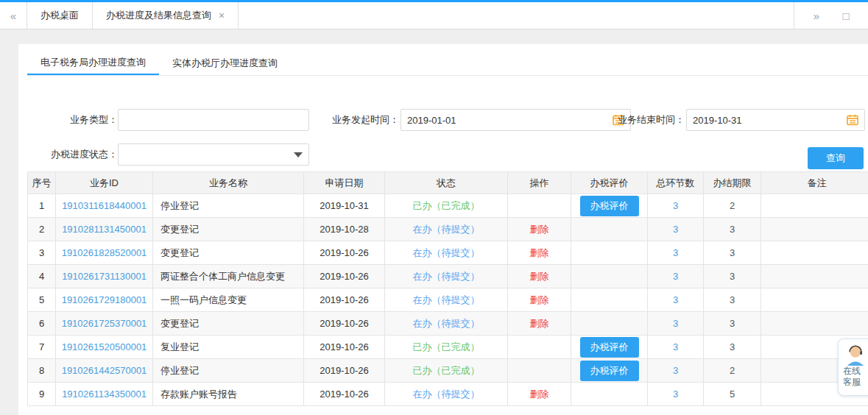  Describe the element at coordinates (732, 300) in the screenshot. I see `deadline-value: 3` at that location.